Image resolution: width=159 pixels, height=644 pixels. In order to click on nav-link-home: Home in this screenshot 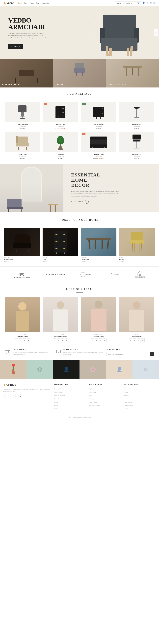, I will do `click(20, 3)`.